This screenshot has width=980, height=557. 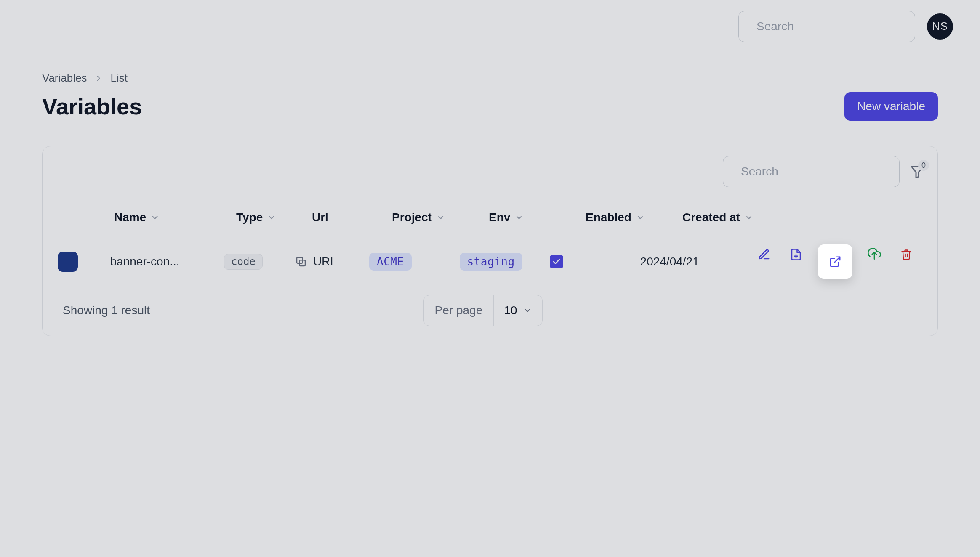 I want to click on global-search-input, so click(x=832, y=27).